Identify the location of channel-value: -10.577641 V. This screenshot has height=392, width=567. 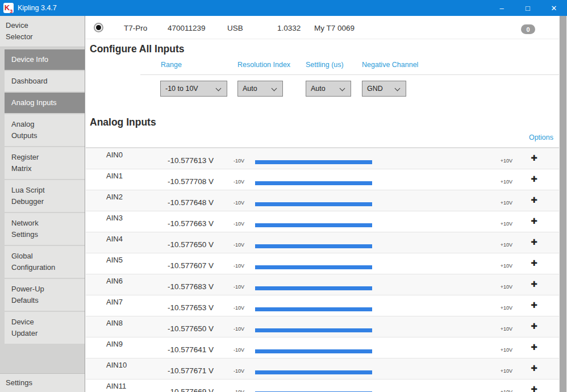
(191, 350).